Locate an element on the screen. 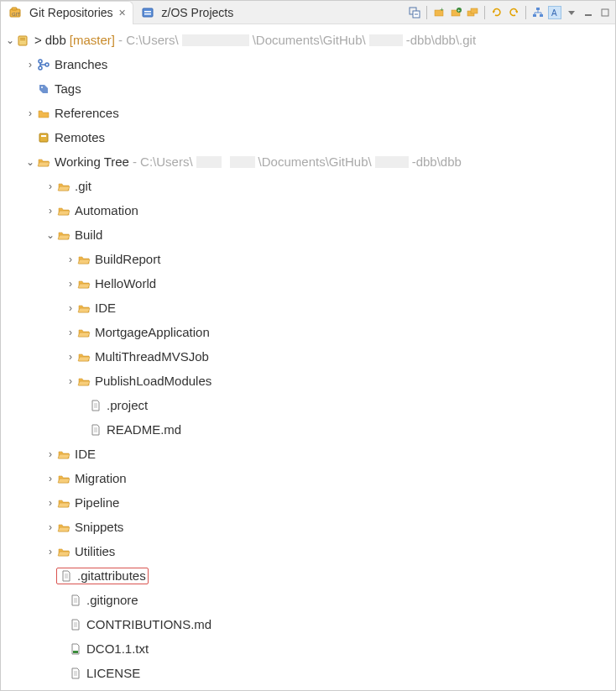  tree-label: README.md is located at coordinates (144, 430).